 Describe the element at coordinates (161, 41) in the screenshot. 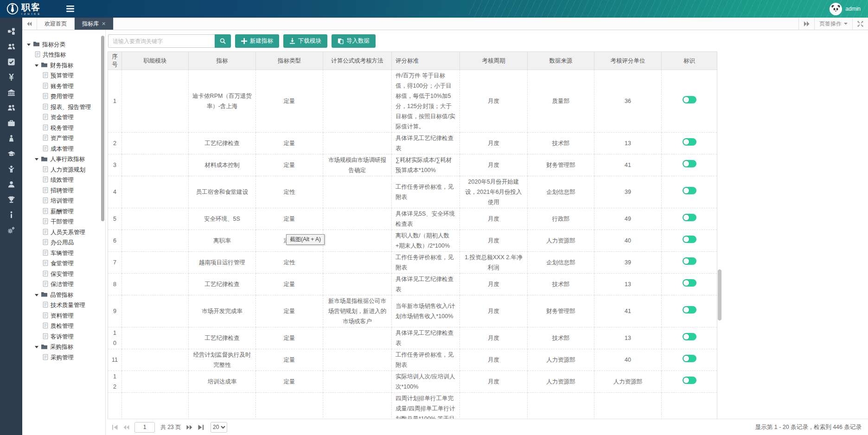

I see `search-input` at that location.